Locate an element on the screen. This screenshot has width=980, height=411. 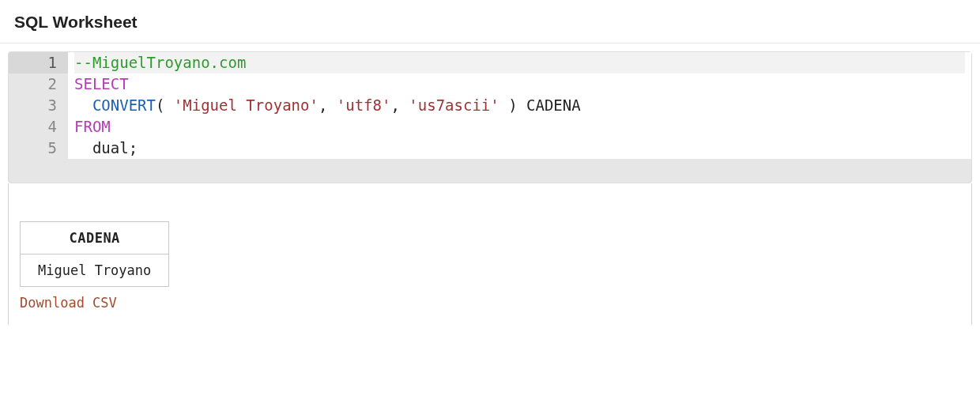
token-plain: ) CADENA is located at coordinates (541, 105).